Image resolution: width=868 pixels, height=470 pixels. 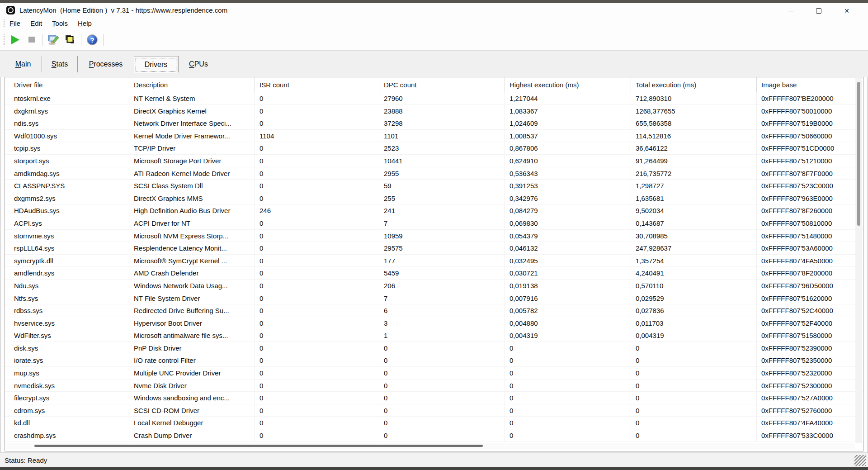 I want to click on cell-description: Network Driver Interface Speci..., so click(x=192, y=123).